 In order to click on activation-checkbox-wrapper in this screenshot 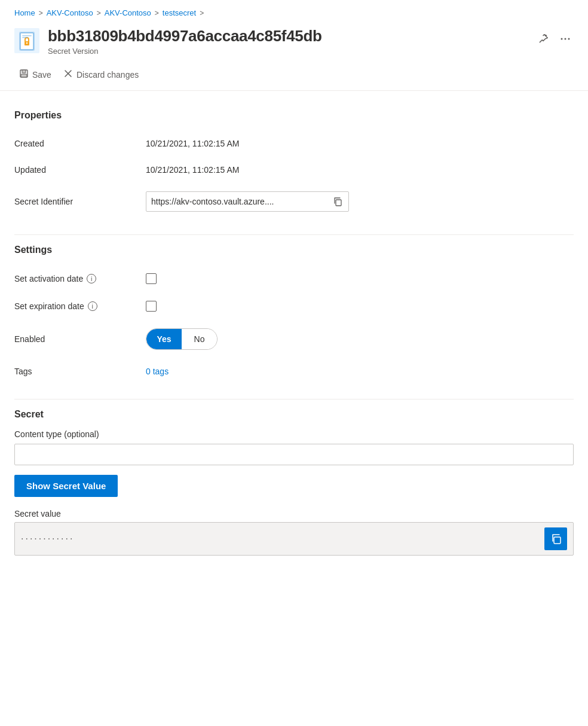, I will do `click(151, 279)`.